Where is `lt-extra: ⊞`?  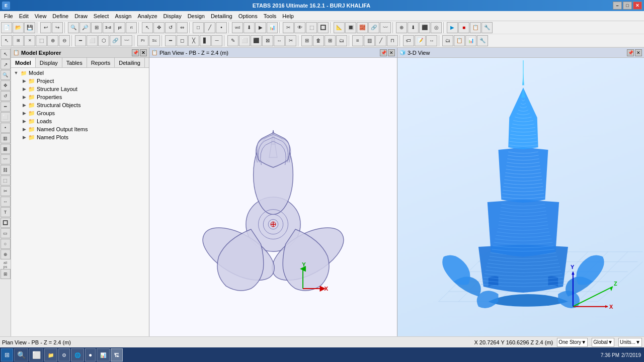 lt-extra: ⊞ is located at coordinates (6, 274).